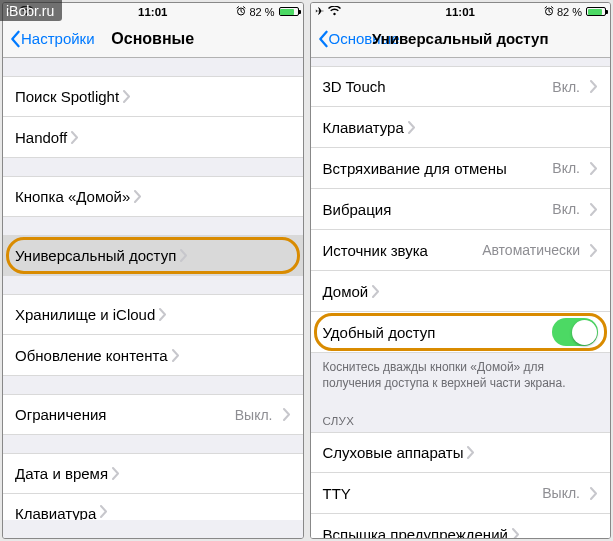  I want to click on row-vibration: Вибрация Вкл., so click(461, 210).